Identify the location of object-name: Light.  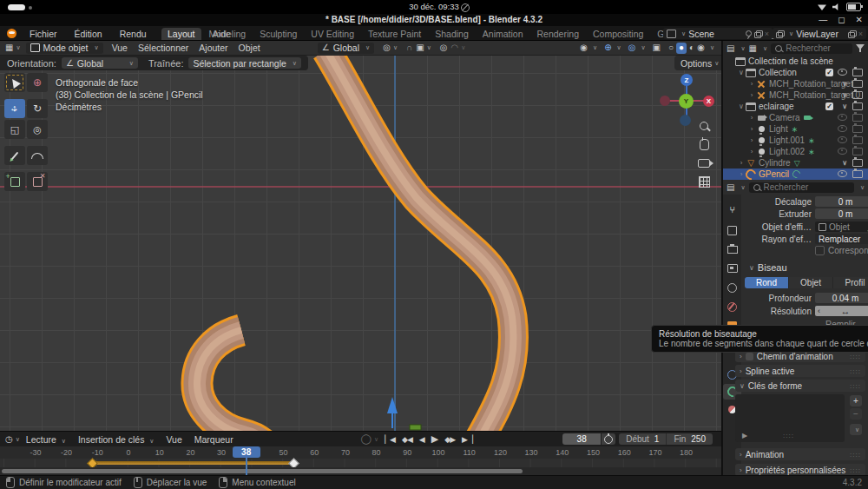
(779, 129).